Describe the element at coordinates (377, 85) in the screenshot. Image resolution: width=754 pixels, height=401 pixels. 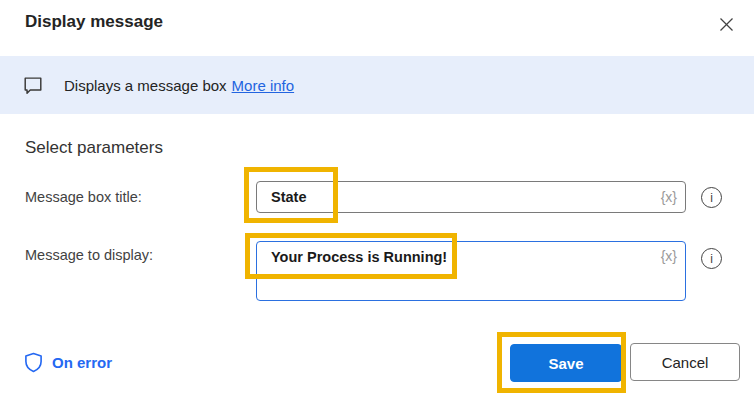
I see `action-description-banner: Displays a message box More info` at that location.